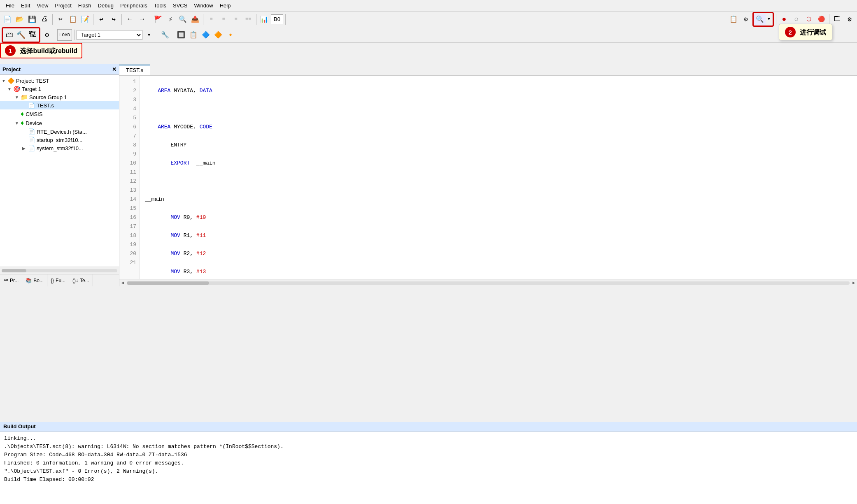 The height and width of the screenshot is (504, 857). Describe the element at coordinates (236, 19) in the screenshot. I see `btn-align3: ≡` at that location.